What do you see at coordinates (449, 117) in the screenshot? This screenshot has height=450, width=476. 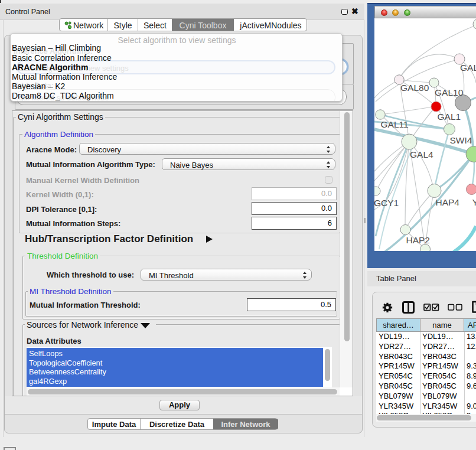 I see `svg-text: GAL1` at bounding box center [449, 117].